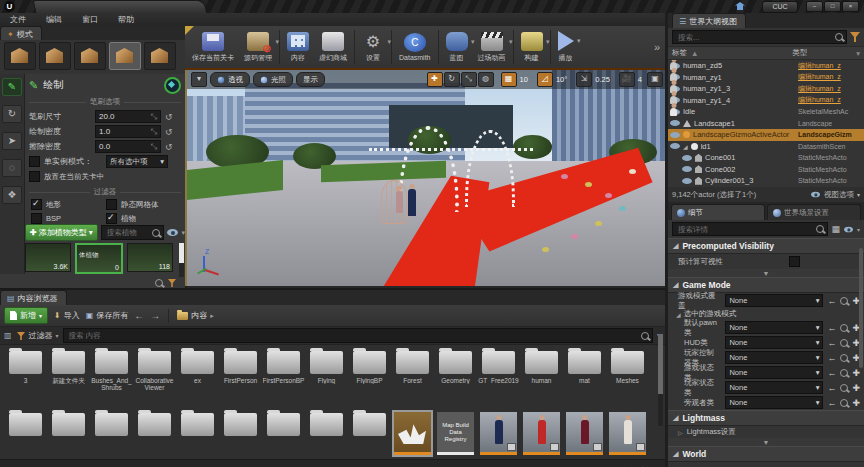 This screenshot has width=864, height=467. What do you see at coordinates (832, 6) in the screenshot?
I see `maximize-button: □` at bounding box center [832, 6].